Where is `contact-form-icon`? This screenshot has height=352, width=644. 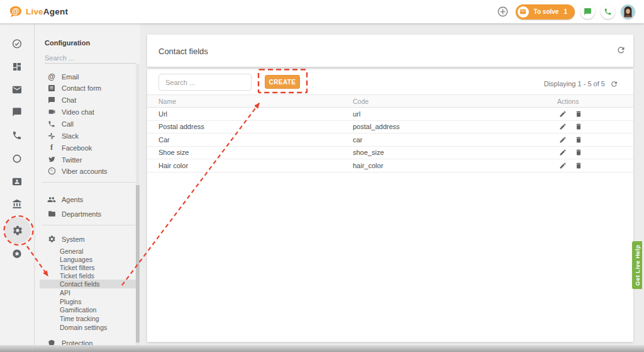
contact-form-icon is located at coordinates (52, 88).